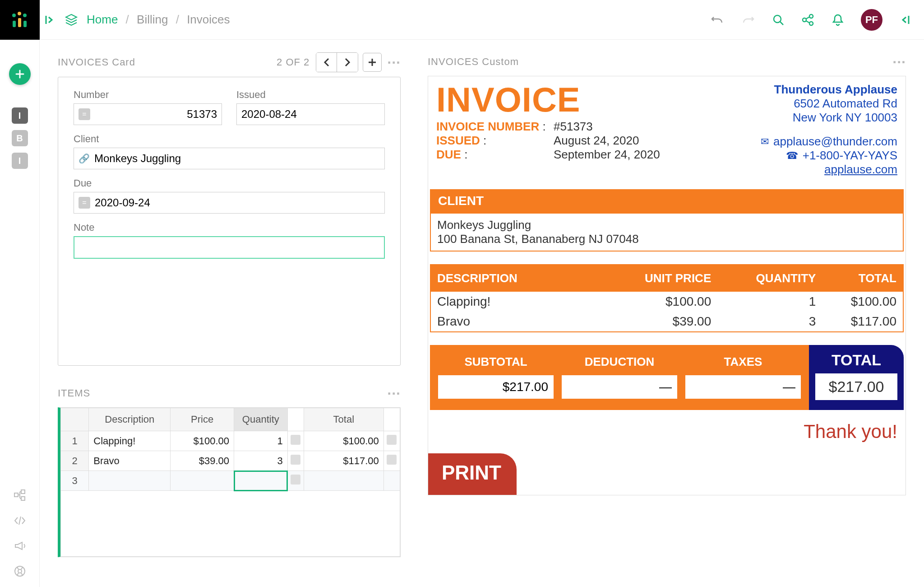  I want to click on col-price: Price, so click(202, 420).